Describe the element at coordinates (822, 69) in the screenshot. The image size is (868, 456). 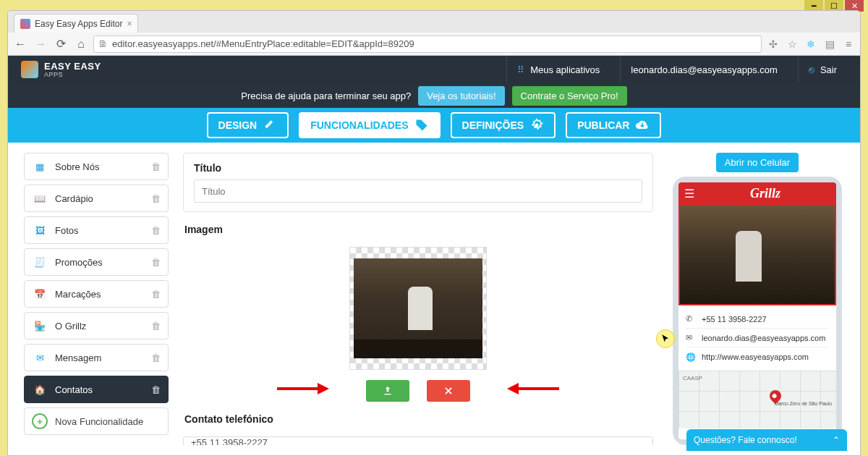
I see `logout-link: ⎋ Sair` at that location.